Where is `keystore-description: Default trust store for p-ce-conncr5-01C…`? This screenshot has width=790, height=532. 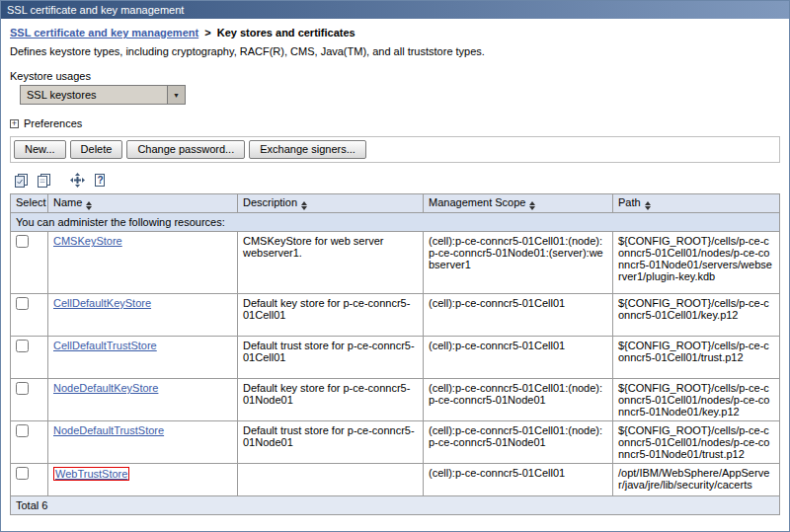 keystore-description: Default trust store for p-ce-conncr5-01C… is located at coordinates (331, 357).